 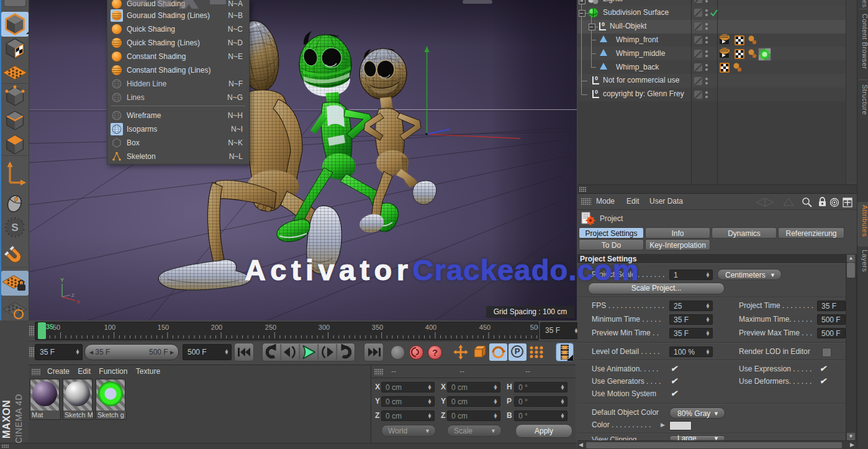 What do you see at coordinates (485, 327) in the screenshot?
I see `svg-text: 450` at bounding box center [485, 327].